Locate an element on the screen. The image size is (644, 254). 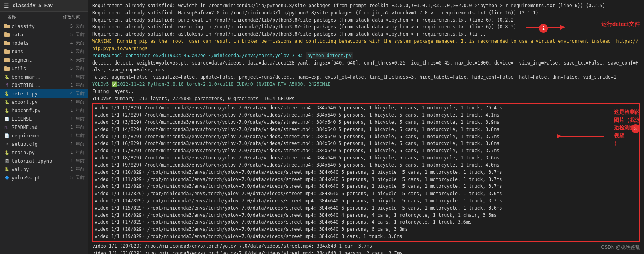
sidebar-item-label: yolov5s.pt is located at coordinates (26, 178).